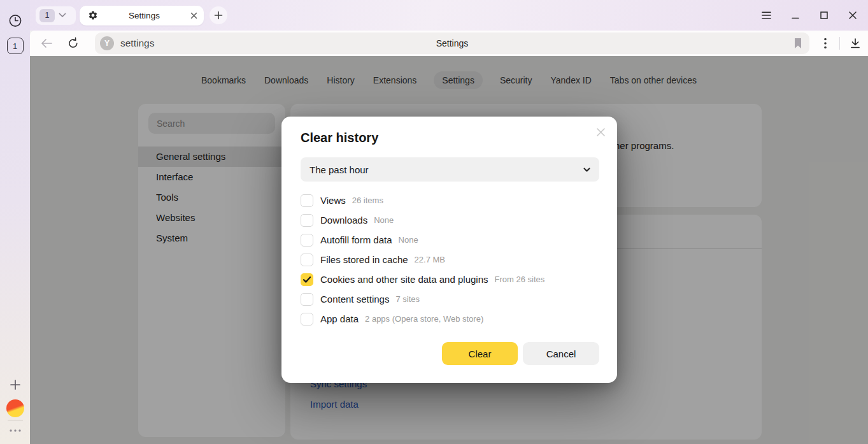  I want to click on row-downloads: Downloads None, so click(450, 220).